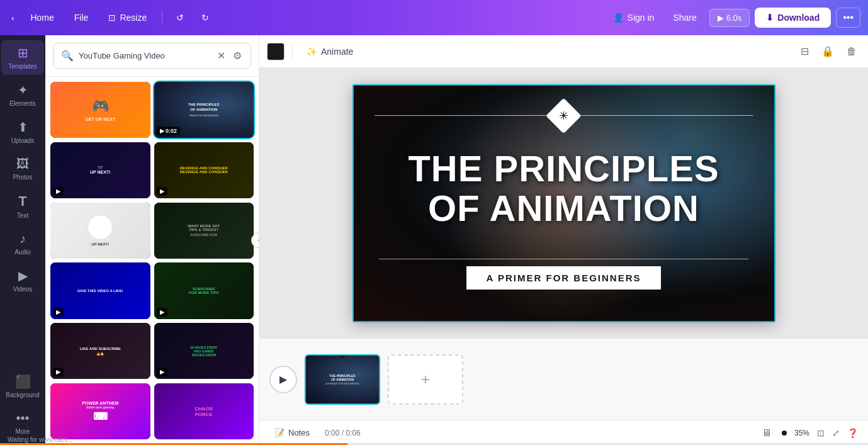  I want to click on back-button: ‹, so click(13, 18).